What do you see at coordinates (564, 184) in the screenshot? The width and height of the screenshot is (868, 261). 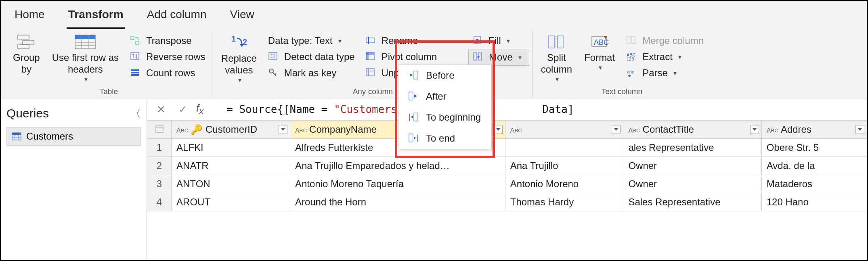 I see `cell: Antonio Moreno` at bounding box center [564, 184].